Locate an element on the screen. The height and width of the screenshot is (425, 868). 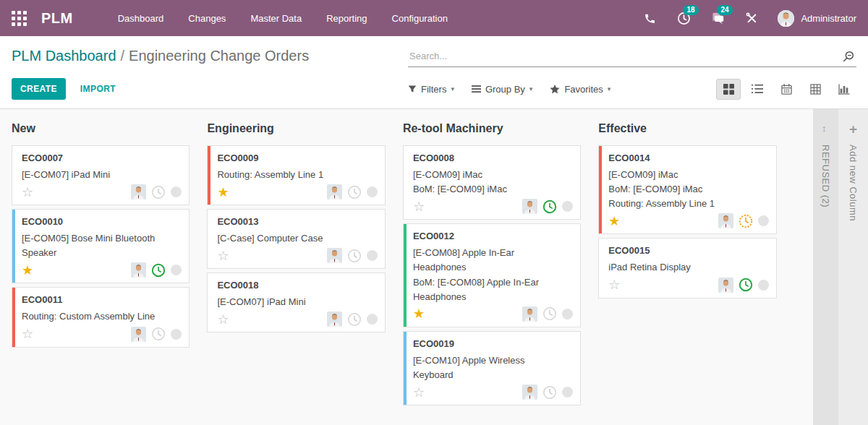
eco-card: ECO0013 [C-Case] Computer Case ☆ is located at coordinates (296, 239).